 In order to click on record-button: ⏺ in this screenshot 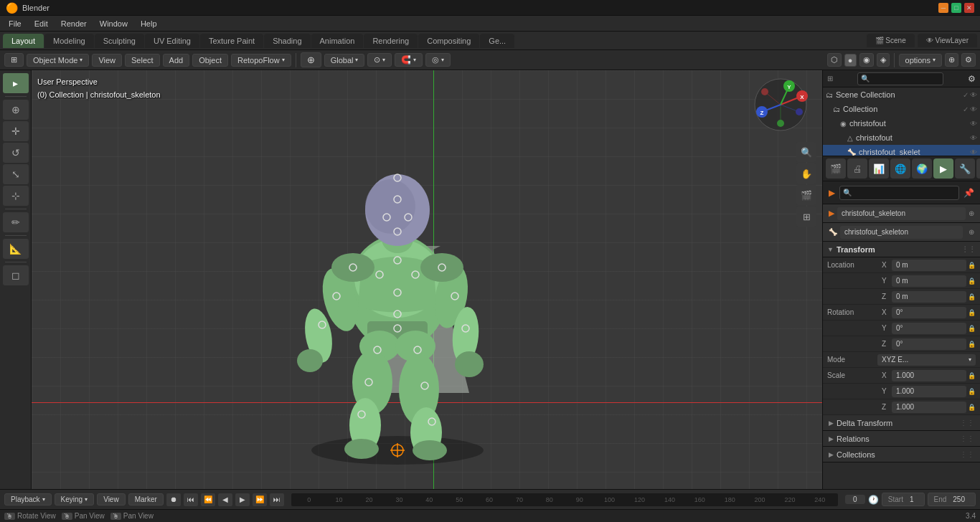, I will do `click(174, 500)`.